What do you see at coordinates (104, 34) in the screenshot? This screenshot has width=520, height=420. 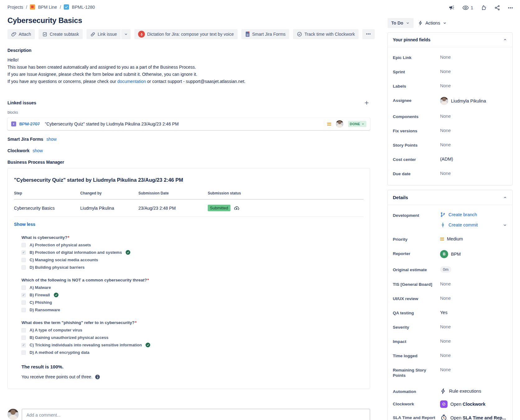 I see `link-issue-button: Link issue` at bounding box center [104, 34].